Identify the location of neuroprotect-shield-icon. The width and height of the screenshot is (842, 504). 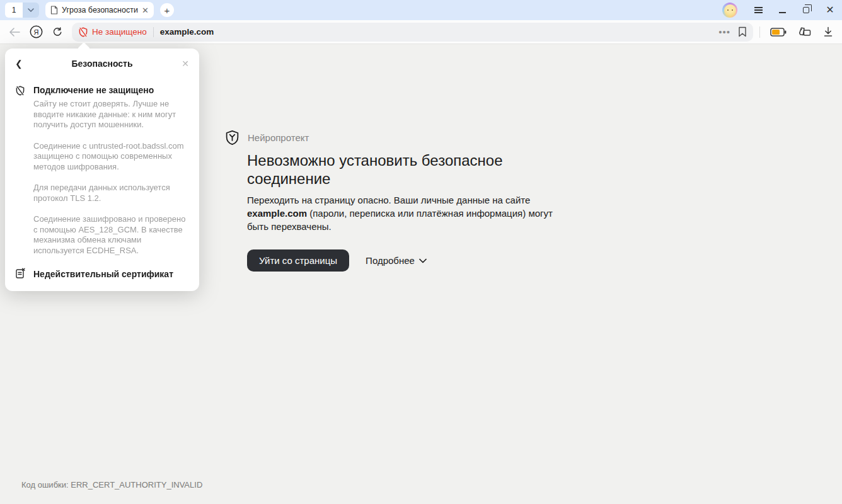
(232, 137).